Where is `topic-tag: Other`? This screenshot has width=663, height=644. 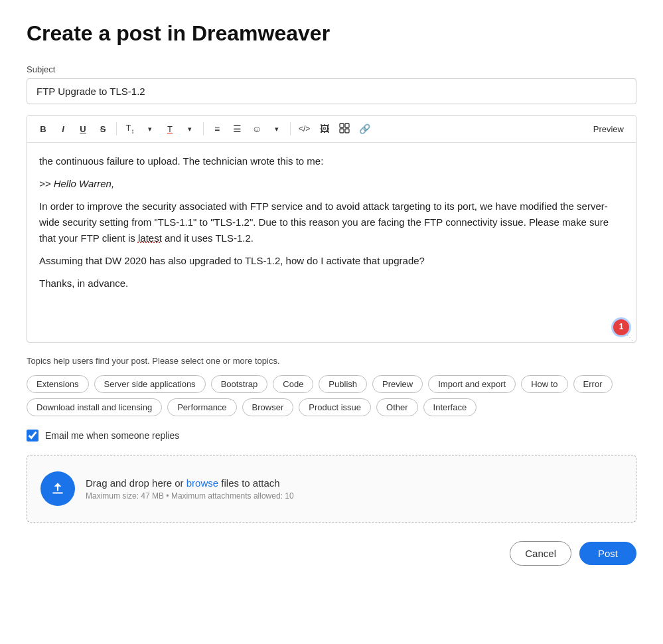 topic-tag: Other is located at coordinates (397, 408).